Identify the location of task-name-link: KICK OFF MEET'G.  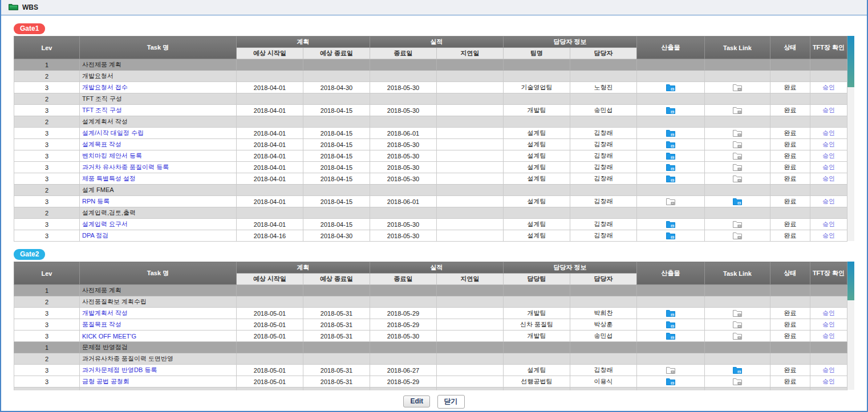
(109, 336).